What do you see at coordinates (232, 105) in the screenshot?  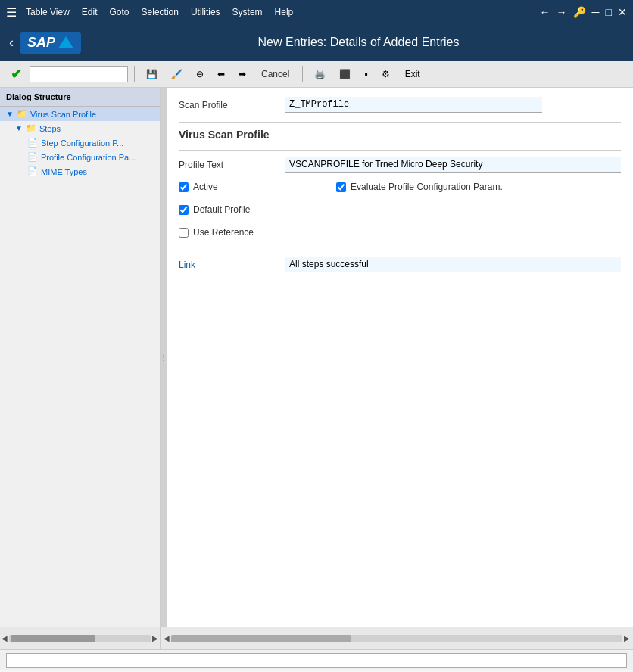 I see `scan-profile-label: Scan Profile` at bounding box center [232, 105].